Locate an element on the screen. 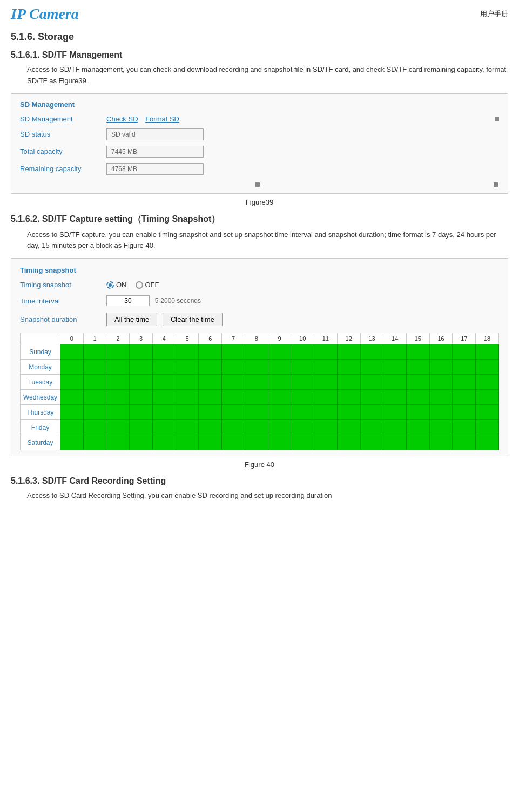  off-radio-item: OFF is located at coordinates (147, 285).